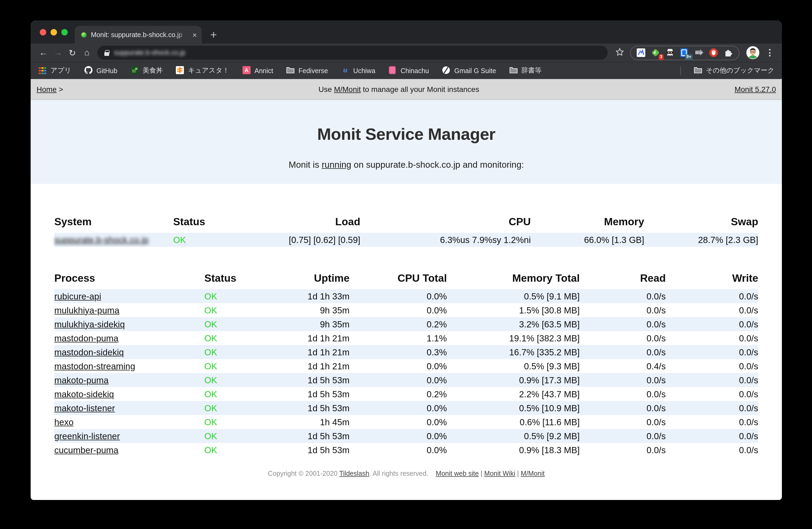 This screenshot has width=812, height=529. Describe the element at coordinates (43, 32) in the screenshot. I see `close-window-button` at that location.